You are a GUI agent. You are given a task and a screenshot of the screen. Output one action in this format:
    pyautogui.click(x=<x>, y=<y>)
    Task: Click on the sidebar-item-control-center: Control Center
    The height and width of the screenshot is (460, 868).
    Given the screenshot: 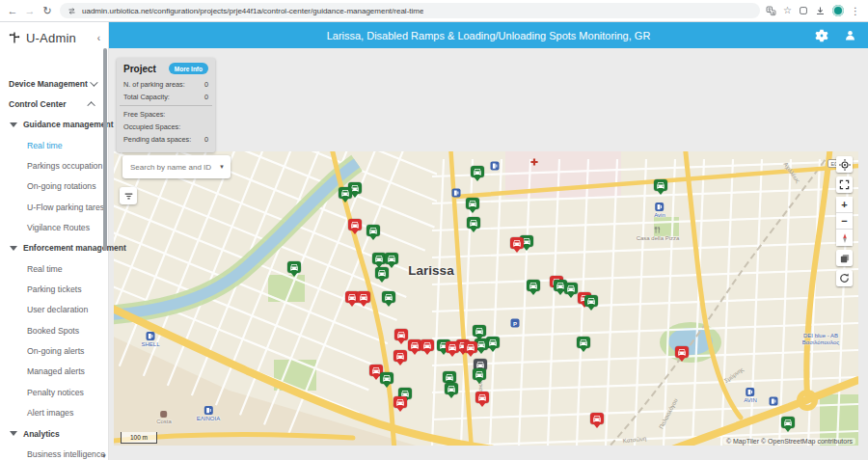 What is the action you would take?
    pyautogui.click(x=54, y=104)
    